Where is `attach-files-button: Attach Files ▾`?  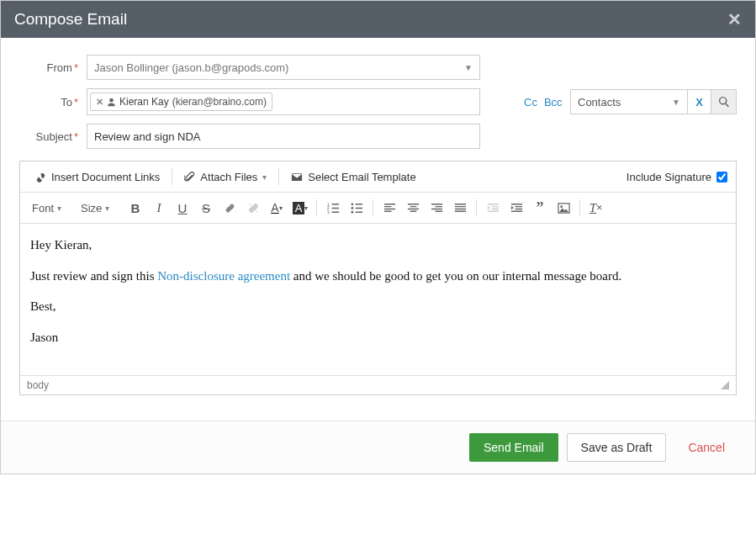 attach-files-button: Attach Files ▾ is located at coordinates (225, 177).